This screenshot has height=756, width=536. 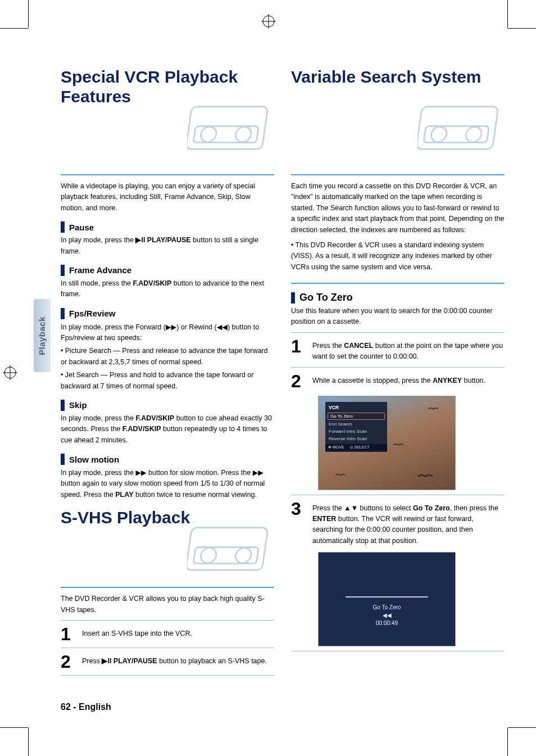 What do you see at coordinates (167, 87) in the screenshot?
I see `heading-special-vcr: Special VCR Playback Features` at bounding box center [167, 87].